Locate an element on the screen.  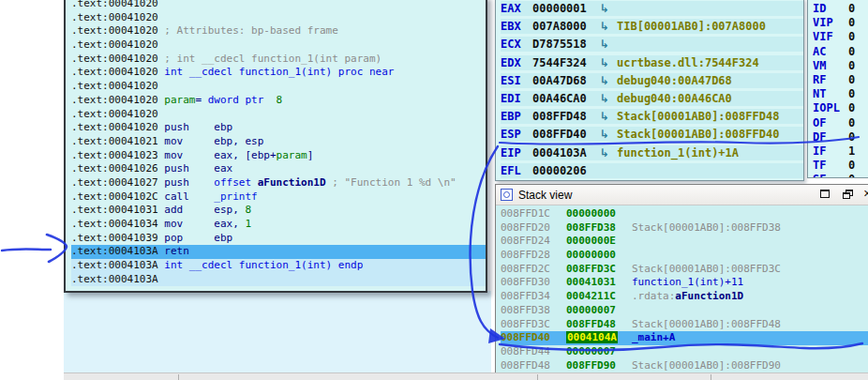
flag-row: VIP0 is located at coordinates (840, 23).